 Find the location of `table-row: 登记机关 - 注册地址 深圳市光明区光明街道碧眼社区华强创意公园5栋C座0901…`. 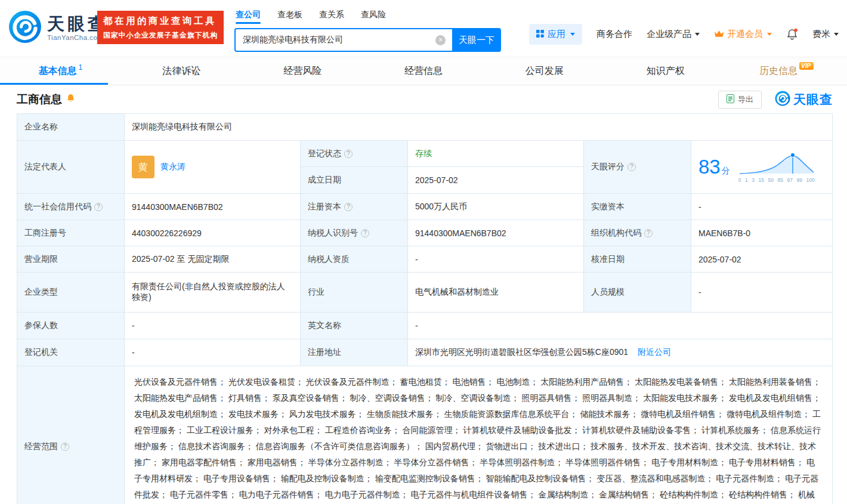

table-row: 登记机关 - 注册地址 深圳市光明区光明街道碧眼社区华强创意公园5栋C座0901… is located at coordinates (425, 353).